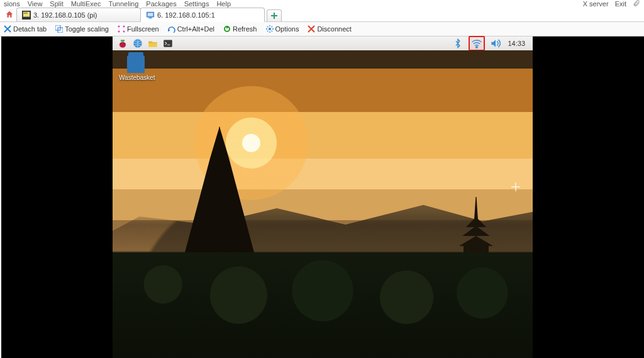 This screenshot has height=358, width=644. I want to click on cad-icon, so click(172, 29).